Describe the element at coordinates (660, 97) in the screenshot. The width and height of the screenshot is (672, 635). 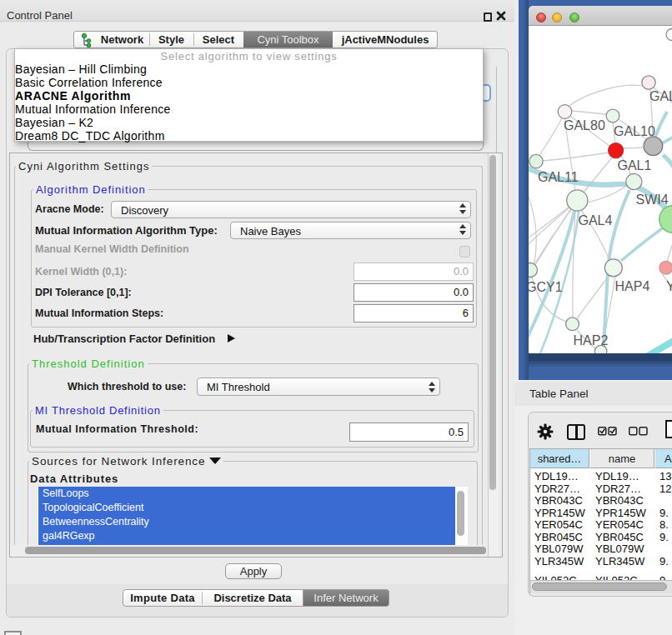
I see `svg-text: GAL7` at that location.